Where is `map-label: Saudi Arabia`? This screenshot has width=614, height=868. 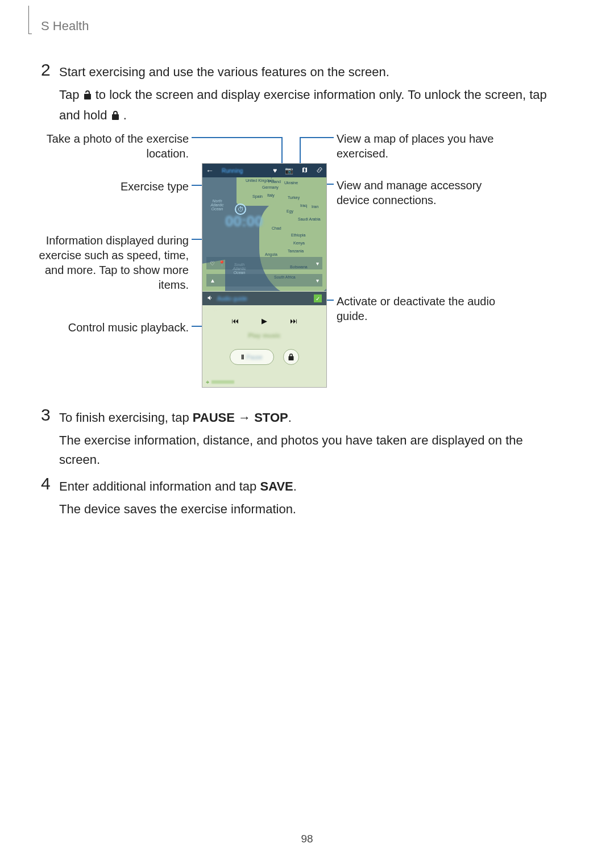
map-label: Saudi Arabia is located at coordinates (309, 219).